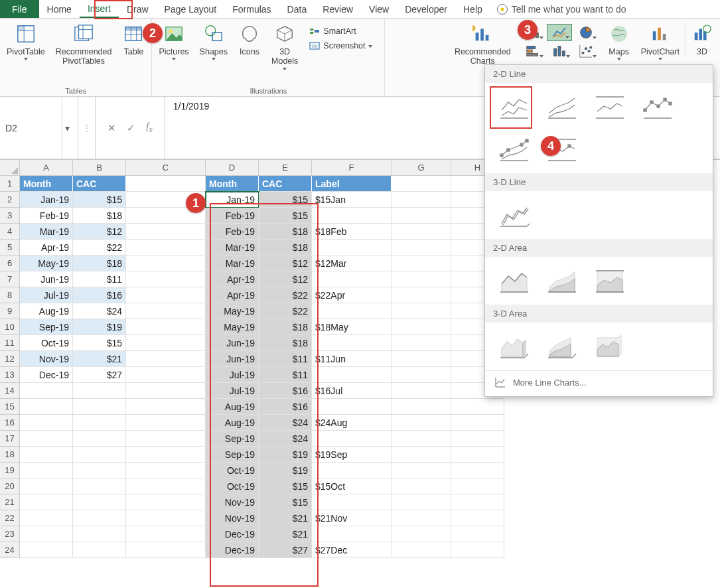 Image resolution: width=720 pixels, height=588 pixels. I want to click on row-header-18: 18, so click(10, 455).